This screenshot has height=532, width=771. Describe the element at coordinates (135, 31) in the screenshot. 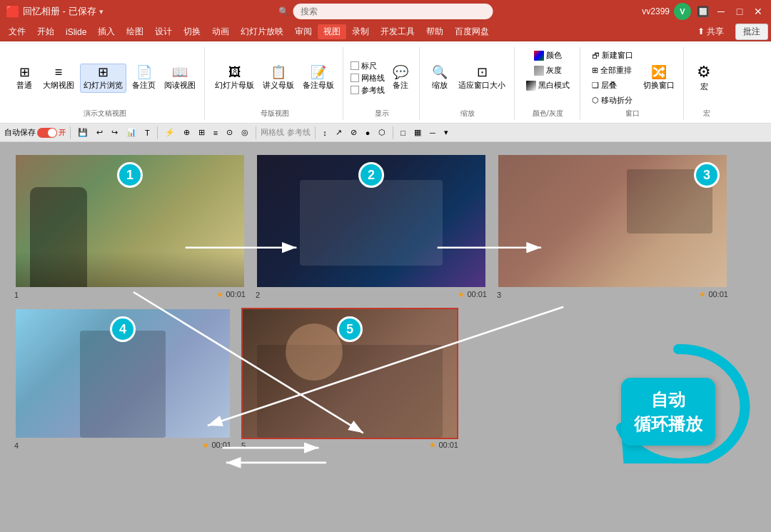

I see `menu-draw: 绘图` at that location.